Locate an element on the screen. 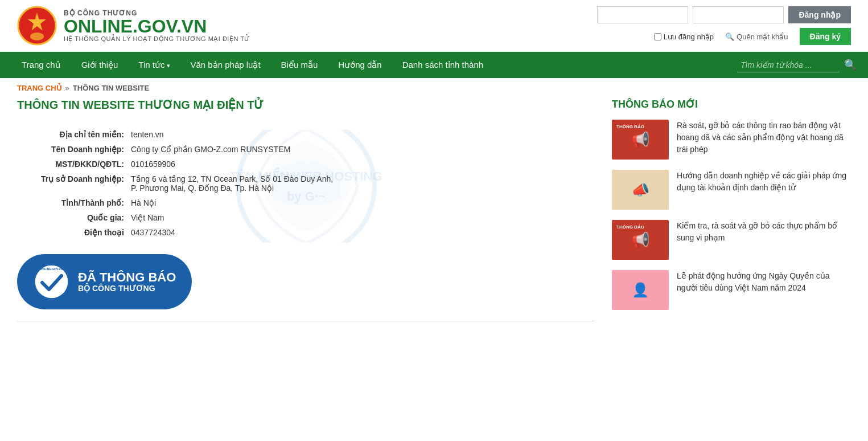 This screenshot has width=868, height=441. news-item-3: 👤 Lễ phát động hưởng ứng Ngày Quyền của … is located at coordinates (731, 290).